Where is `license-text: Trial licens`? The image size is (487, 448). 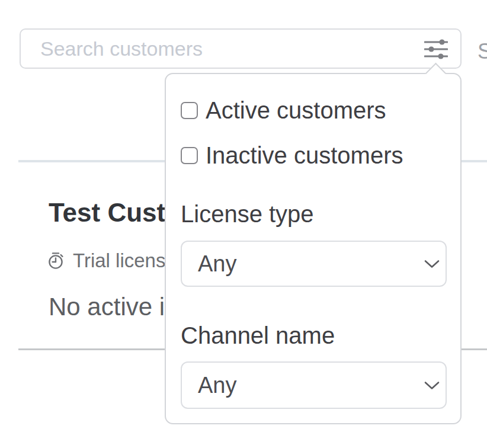 license-text: Trial licens is located at coordinates (119, 261).